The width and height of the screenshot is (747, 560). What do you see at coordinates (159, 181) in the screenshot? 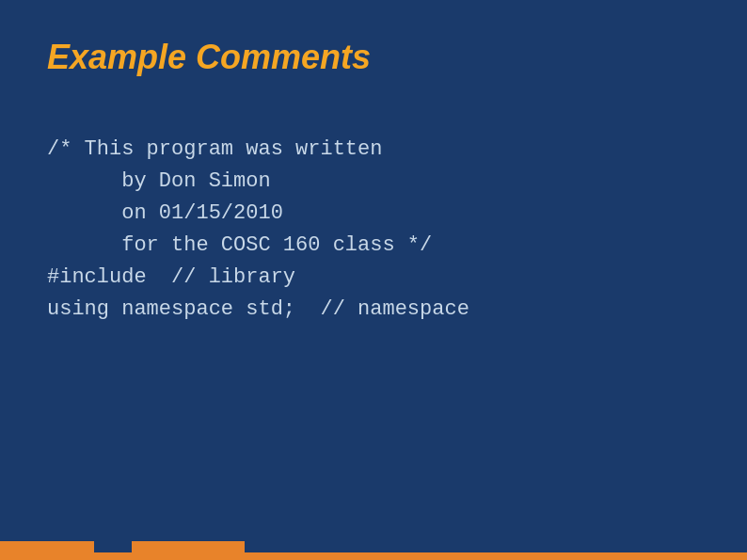
I see `code-line-2: by Don Simon` at bounding box center [159, 181].